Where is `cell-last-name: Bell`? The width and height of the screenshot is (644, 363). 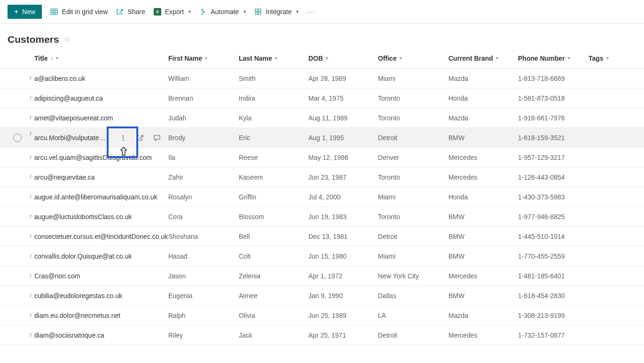 cell-last-name: Bell is located at coordinates (274, 237).